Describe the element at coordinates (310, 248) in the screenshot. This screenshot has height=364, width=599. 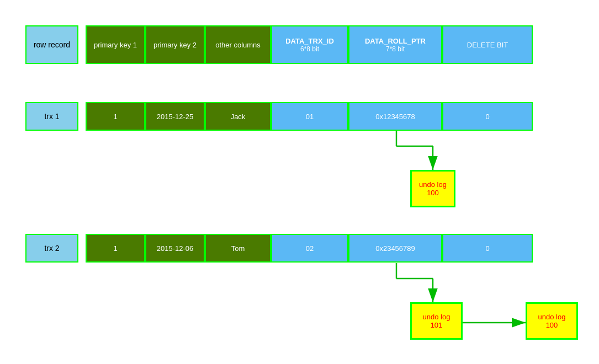
I see `trx2-trx-id: 02` at that location.